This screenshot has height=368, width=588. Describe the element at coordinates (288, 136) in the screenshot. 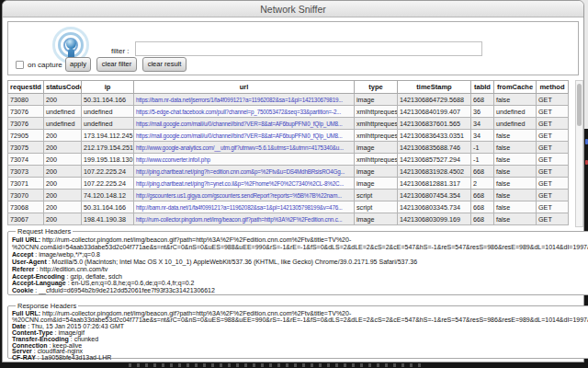

I see `table-row: 72905 200 173.194.112.245 https://mail.g…` at that location.